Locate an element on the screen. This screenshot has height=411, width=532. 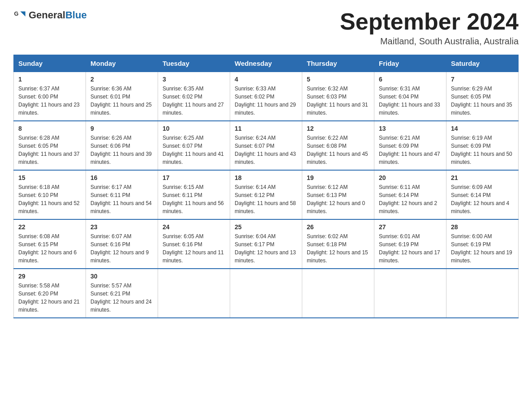
day-number: 23 is located at coordinates (122, 227).